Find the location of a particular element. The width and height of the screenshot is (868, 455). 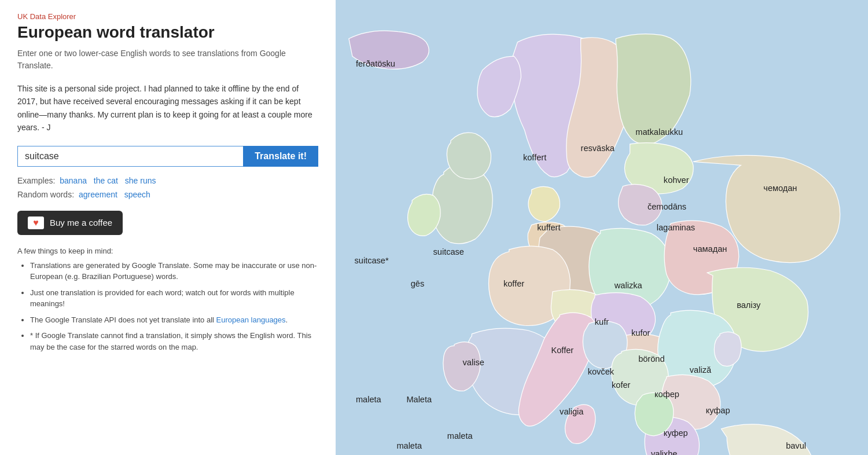

coffee-icon: ♥ is located at coordinates (36, 223).